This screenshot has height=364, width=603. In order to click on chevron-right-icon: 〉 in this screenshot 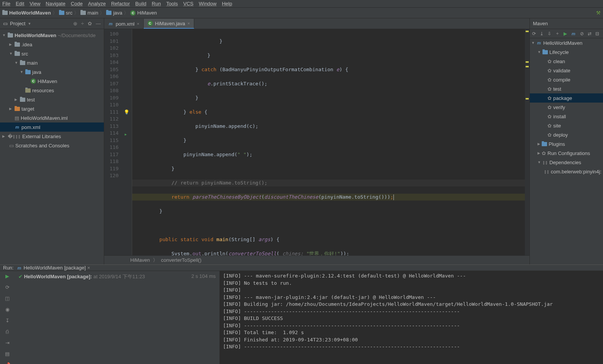, I will do `click(156, 260)`.